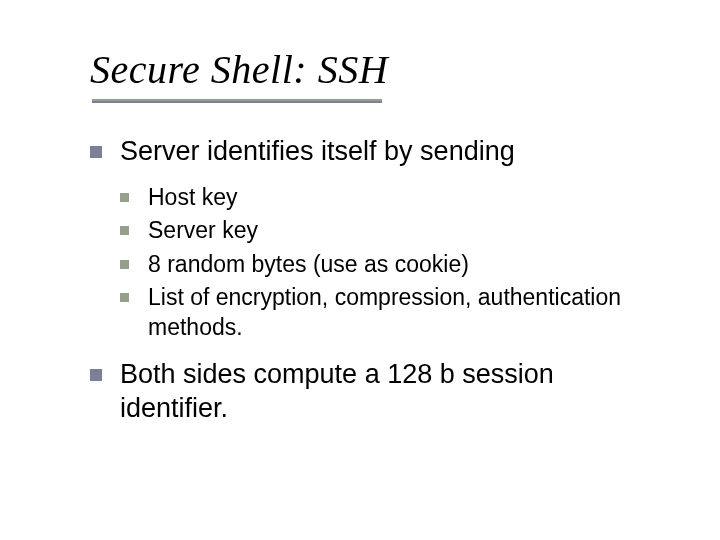 The height and width of the screenshot is (540, 720). What do you see at coordinates (318, 151) in the screenshot?
I see `list-item-text: Server identifies itself by sending` at bounding box center [318, 151].